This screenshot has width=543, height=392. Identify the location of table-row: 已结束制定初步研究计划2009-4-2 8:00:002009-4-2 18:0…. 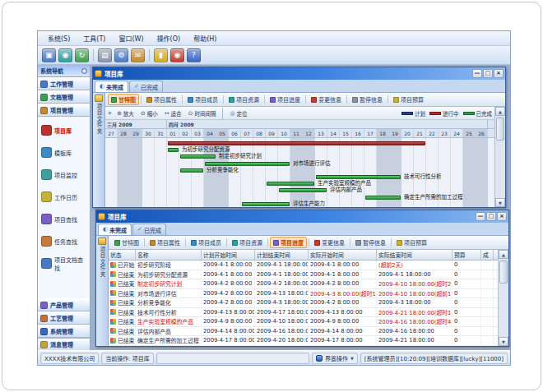
(303, 284).